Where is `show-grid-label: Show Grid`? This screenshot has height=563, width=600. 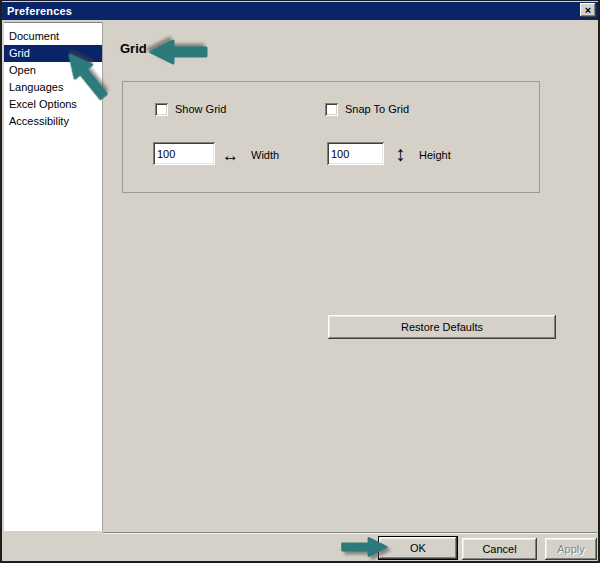
show-grid-label: Show Grid is located at coordinates (200, 110).